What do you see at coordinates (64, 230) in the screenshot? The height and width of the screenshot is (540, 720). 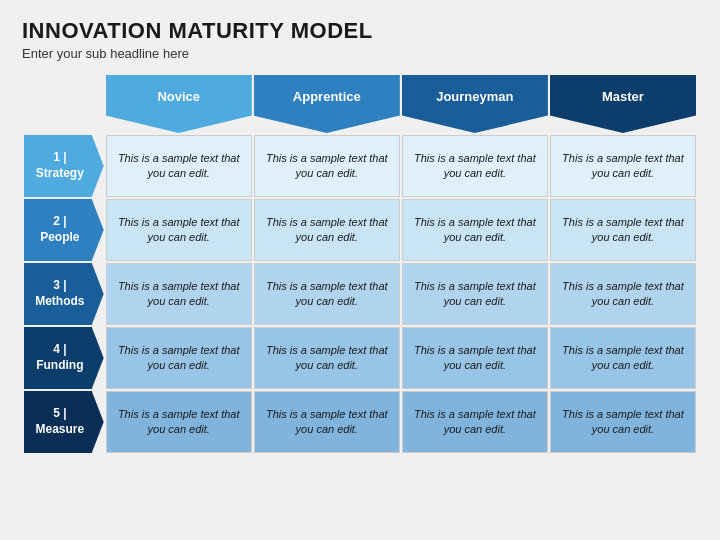 I see `row-label-2: 2 | People` at bounding box center [64, 230].